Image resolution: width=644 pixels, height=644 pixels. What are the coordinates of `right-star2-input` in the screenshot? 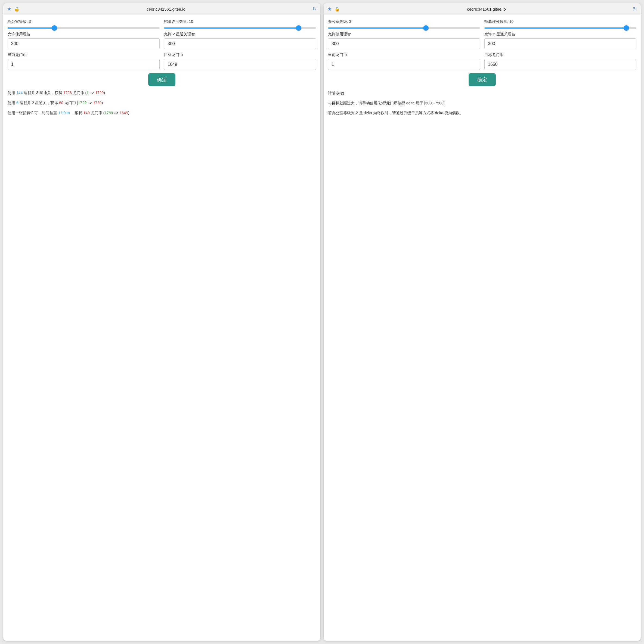 It's located at (560, 44).